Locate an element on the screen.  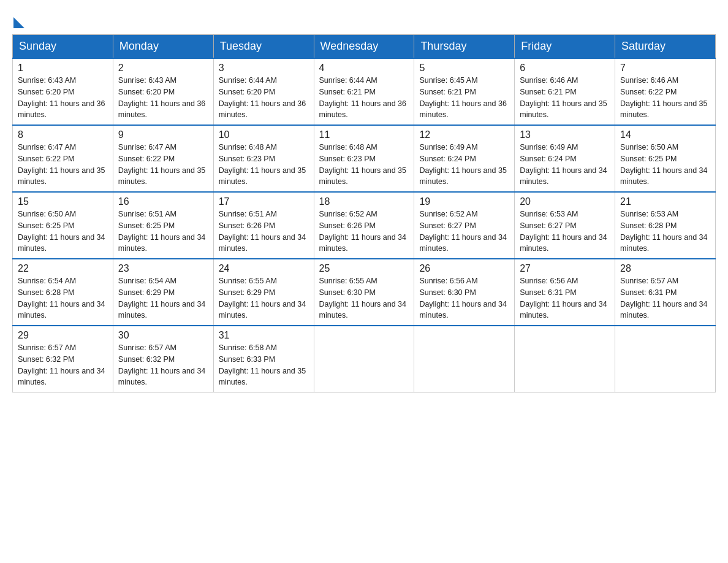
days-of-week-row: SundayMondayTuesdayWednesdayThursdayFrid… is located at coordinates (364, 47).